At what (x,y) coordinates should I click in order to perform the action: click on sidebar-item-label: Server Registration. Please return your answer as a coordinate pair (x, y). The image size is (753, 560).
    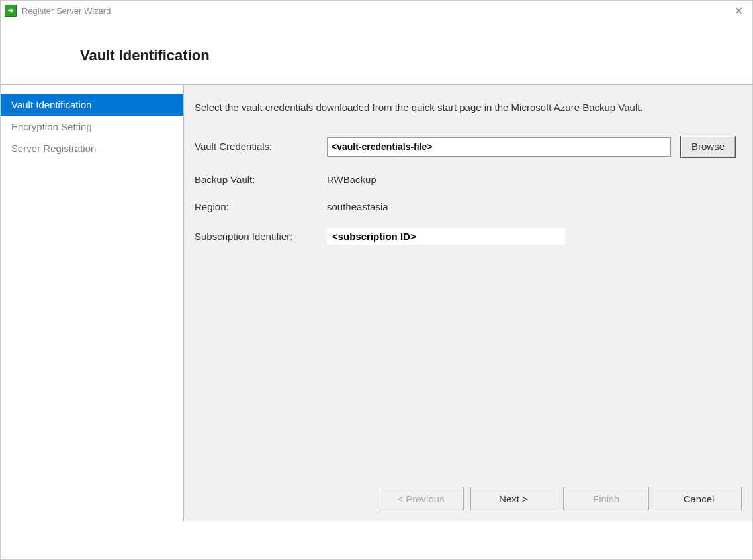
    Looking at the image, I should click on (54, 148).